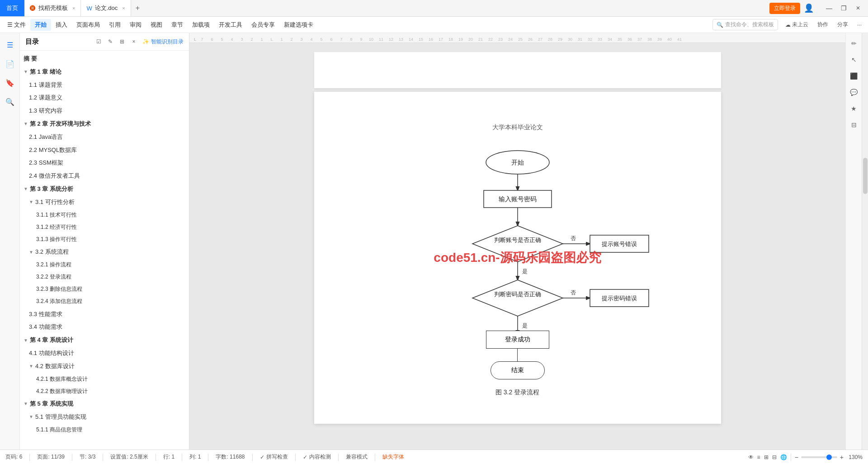 This screenshot has height=464, width=868. I want to click on more-menu-button: ···, so click(859, 25).